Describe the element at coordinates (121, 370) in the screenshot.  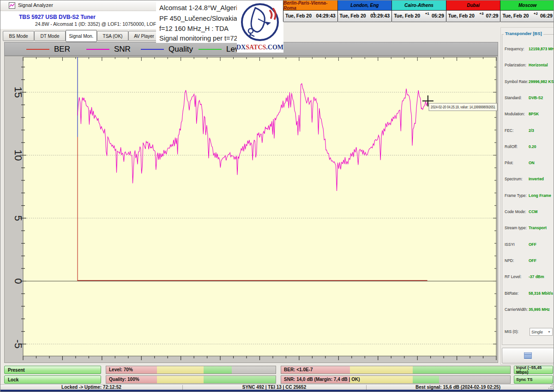
I see `level-bar-label: Level: 70%` at that location.